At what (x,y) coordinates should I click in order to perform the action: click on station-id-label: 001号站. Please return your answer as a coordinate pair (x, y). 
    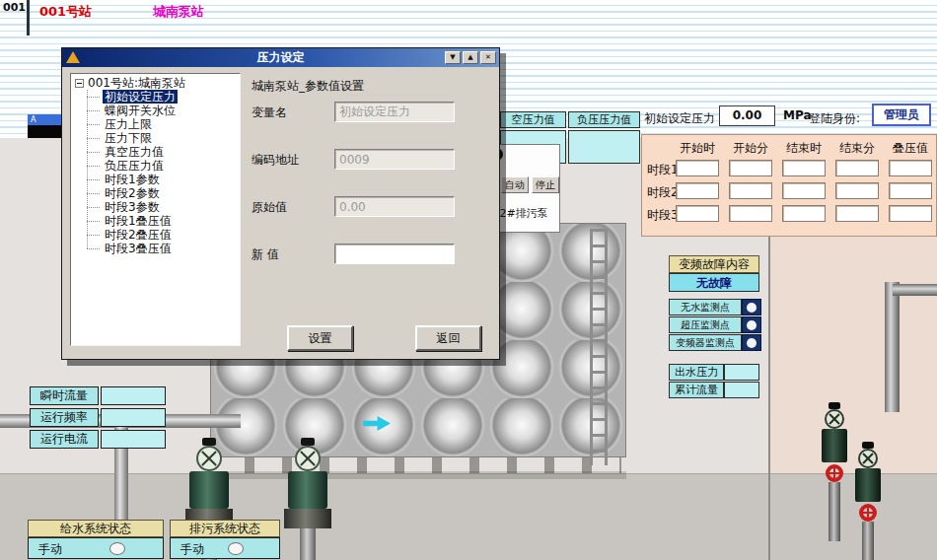
    Looking at the image, I should click on (65, 12).